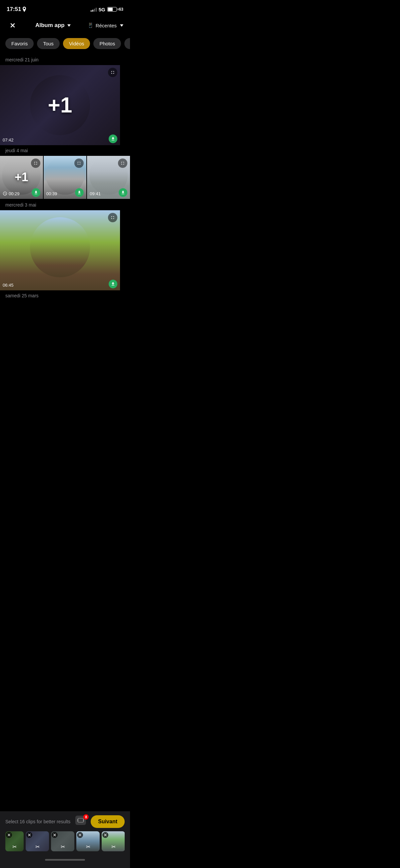 This screenshot has width=400, height=868. What do you see at coordinates (118, 9) in the screenshot?
I see `battery-tip` at bounding box center [118, 9].